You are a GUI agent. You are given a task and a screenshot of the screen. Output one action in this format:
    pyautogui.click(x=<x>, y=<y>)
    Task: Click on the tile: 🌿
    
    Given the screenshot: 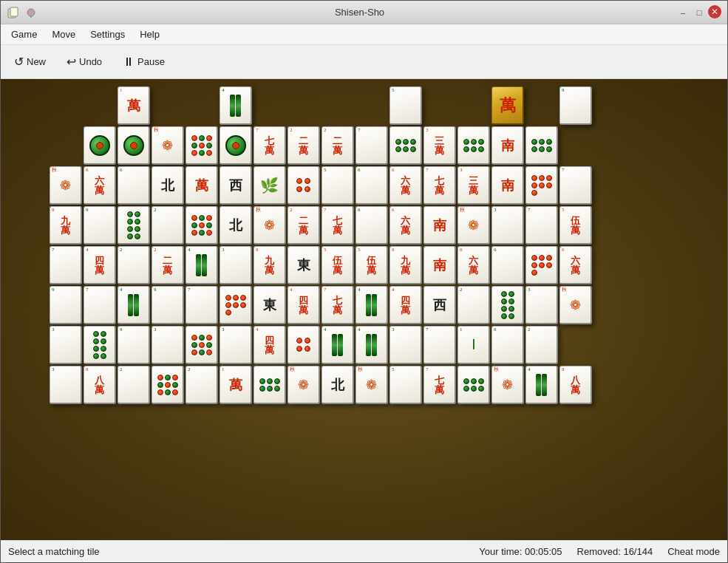 What is the action you would take?
    pyautogui.click(x=270, y=185)
    